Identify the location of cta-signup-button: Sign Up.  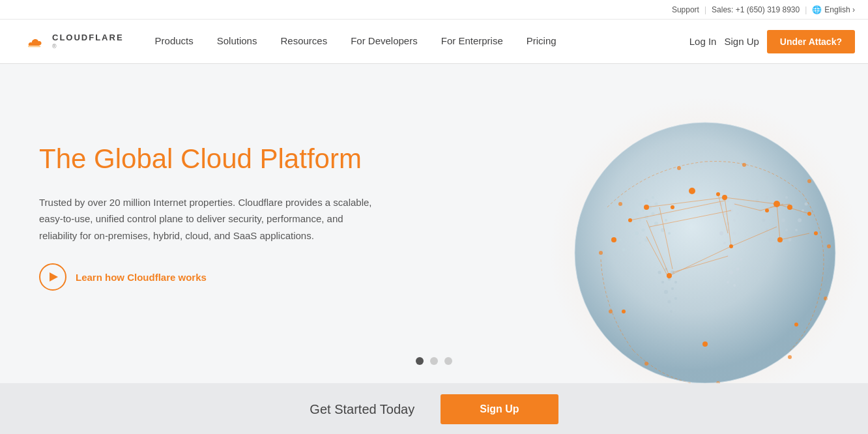
(499, 409).